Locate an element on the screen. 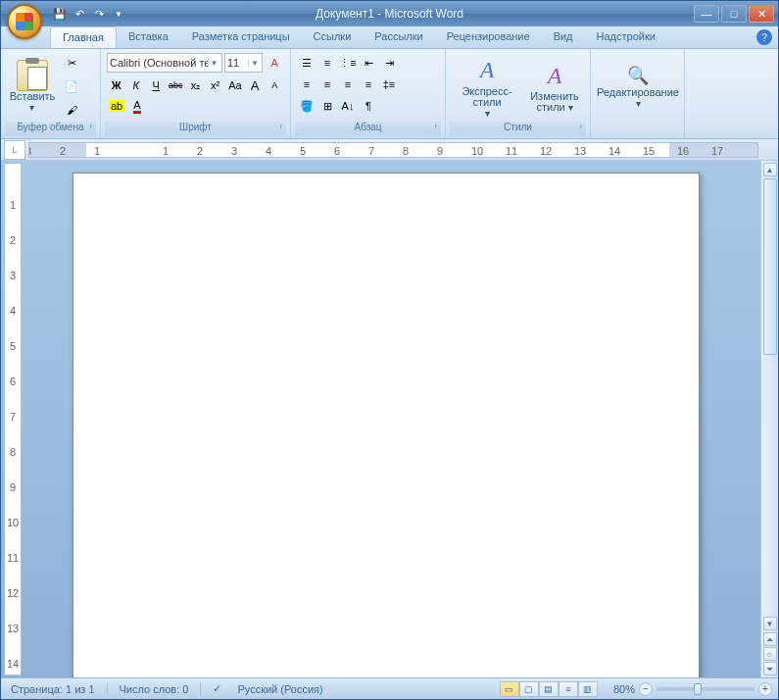 Image resolution: width=779 pixels, height=700 pixels. tab-home: Главная is located at coordinates (83, 37).